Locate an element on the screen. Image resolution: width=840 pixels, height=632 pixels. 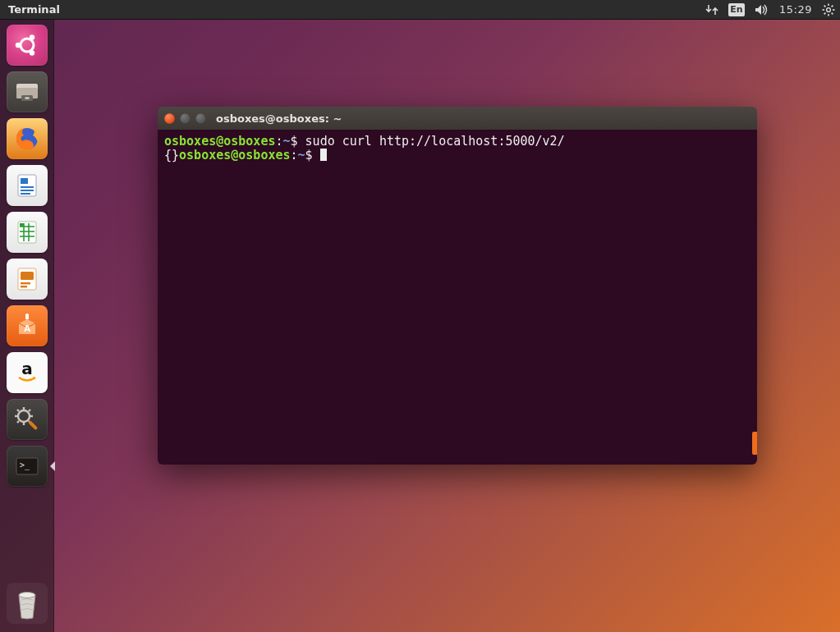
launcher-item-settings is located at coordinates (27, 419).